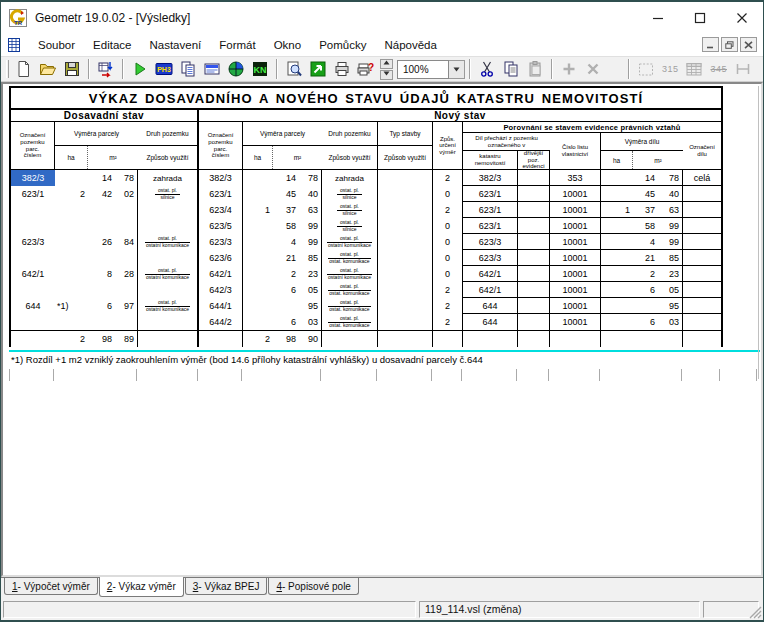  Describe the element at coordinates (72, 69) in the screenshot. I see `save-button` at that location.